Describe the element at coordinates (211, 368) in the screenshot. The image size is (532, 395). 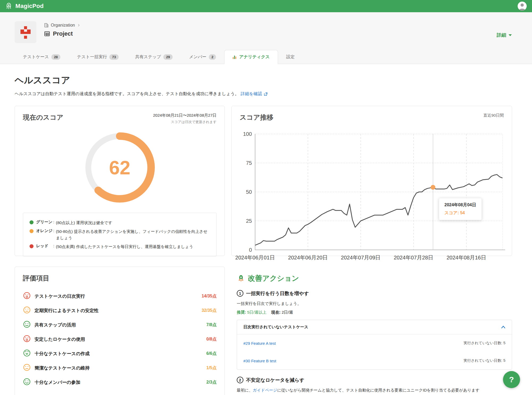
I see `evaluation-score: 1/5点` at that location.